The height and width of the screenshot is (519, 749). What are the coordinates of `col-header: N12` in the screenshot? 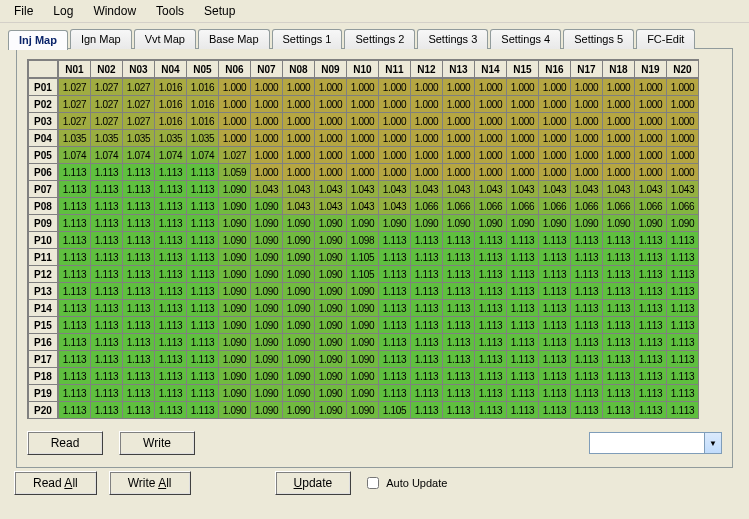 It's located at (427, 69).